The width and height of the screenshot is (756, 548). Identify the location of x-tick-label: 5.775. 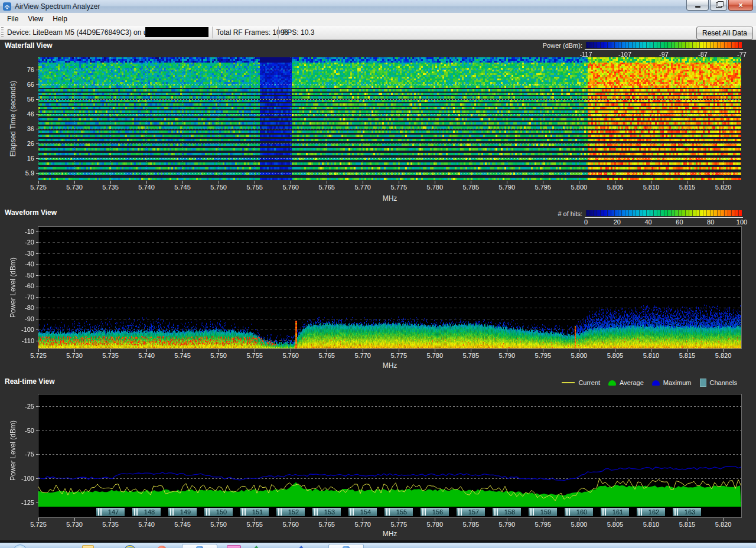
(399, 524).